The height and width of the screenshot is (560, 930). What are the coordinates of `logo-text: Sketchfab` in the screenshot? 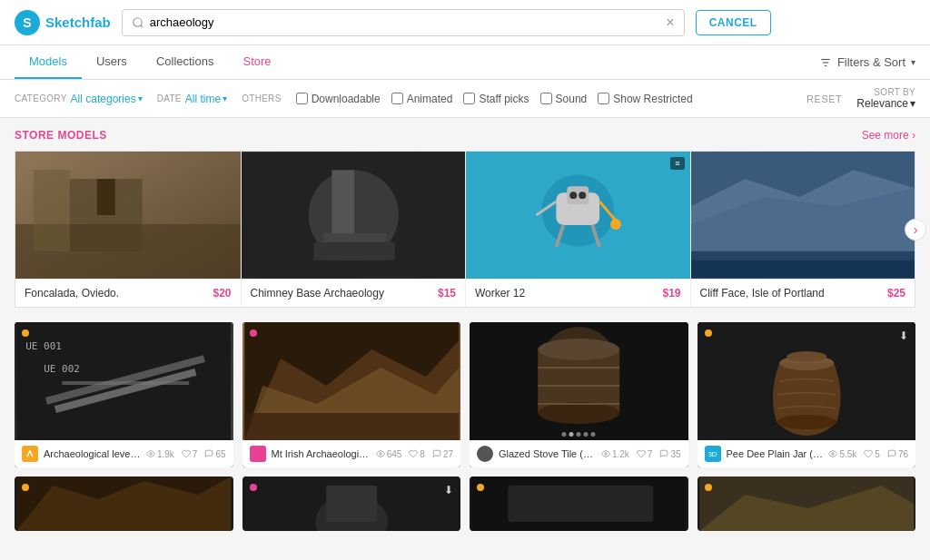 It's located at (78, 22).